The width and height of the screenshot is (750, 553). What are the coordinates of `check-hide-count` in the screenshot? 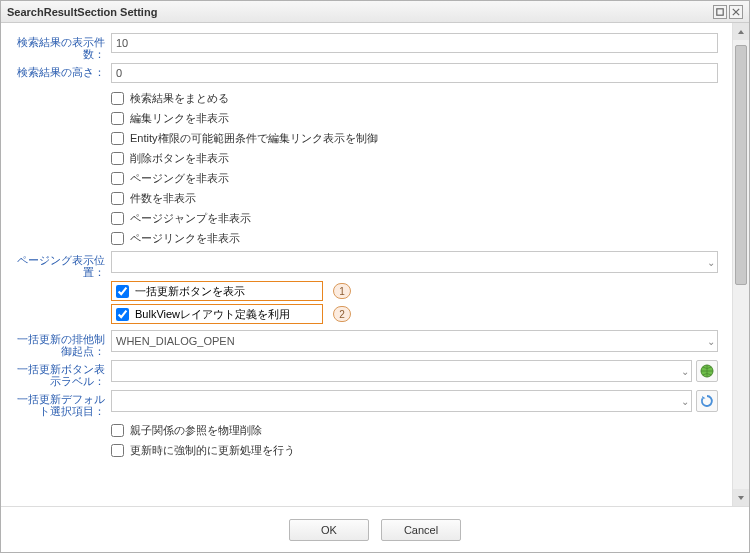 It's located at (118, 198).